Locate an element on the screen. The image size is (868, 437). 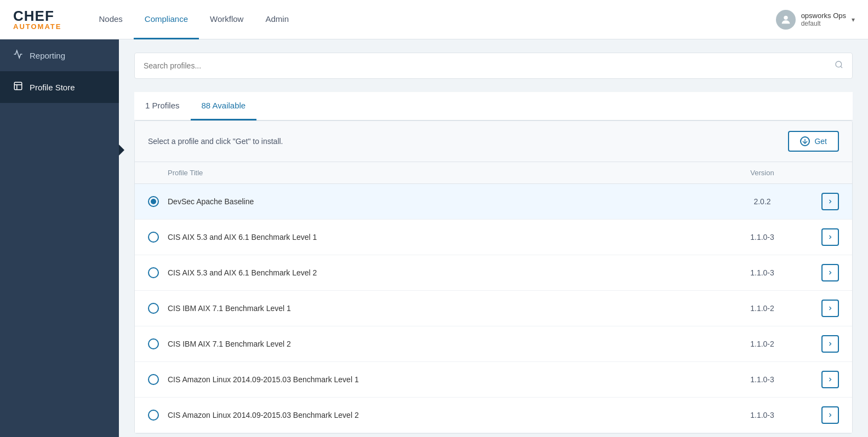
sidebar-item-profile-store: Profile Store is located at coordinates (59, 87).